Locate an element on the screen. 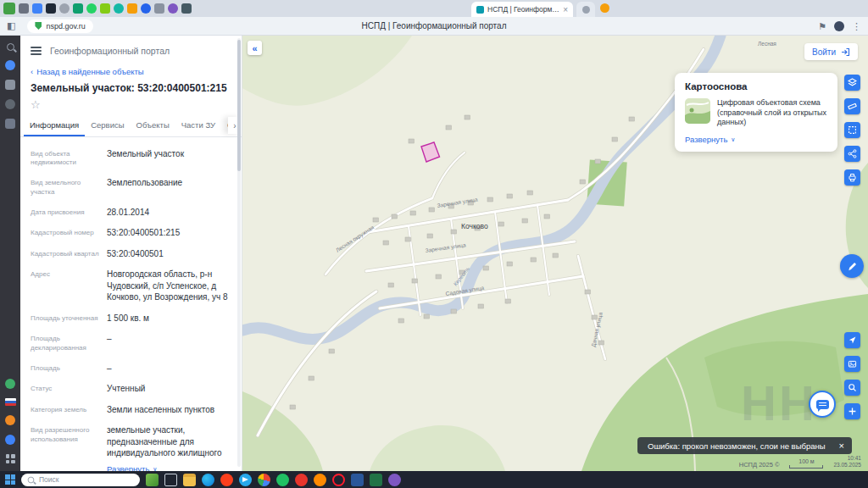 This screenshot has width=868, height=488. back-link: ‹ Назад в найденные объекты is located at coordinates (131, 69).